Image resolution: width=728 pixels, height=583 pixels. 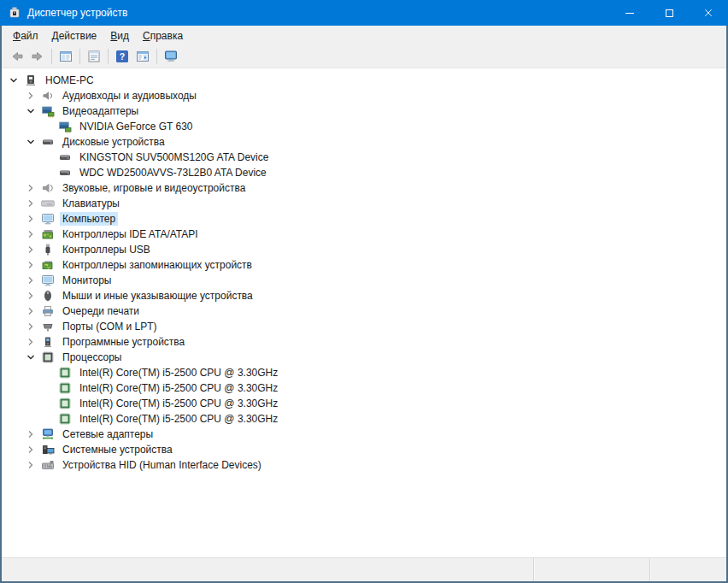 What do you see at coordinates (26, 36) in the screenshot?
I see `menu-item-файл: Файл` at bounding box center [26, 36].